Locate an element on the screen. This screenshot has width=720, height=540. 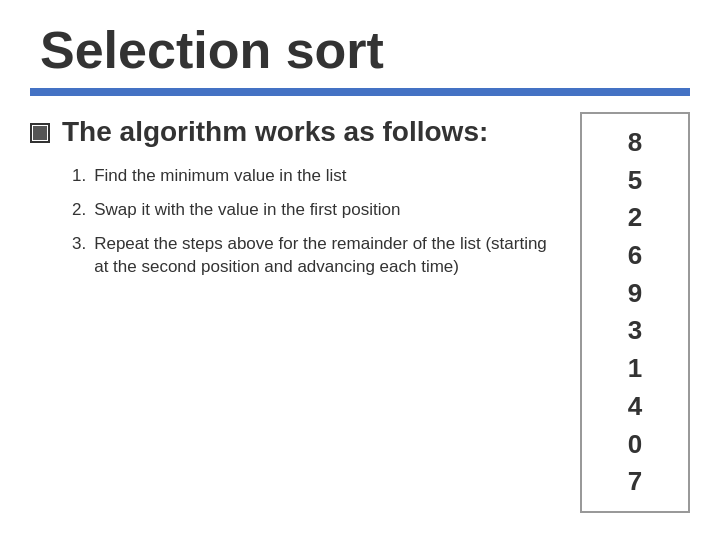
number-item-0: 8 is located at coordinates (635, 143).